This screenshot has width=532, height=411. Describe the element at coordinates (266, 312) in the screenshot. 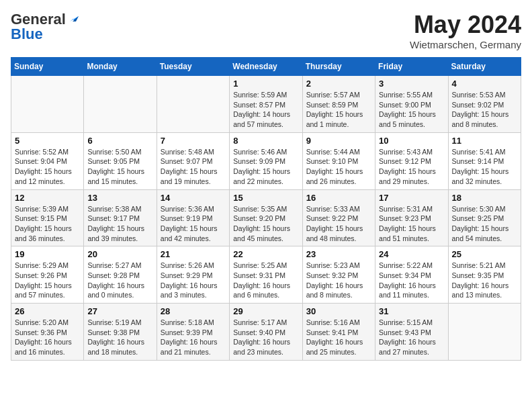

I see `day-number: 29` at that location.